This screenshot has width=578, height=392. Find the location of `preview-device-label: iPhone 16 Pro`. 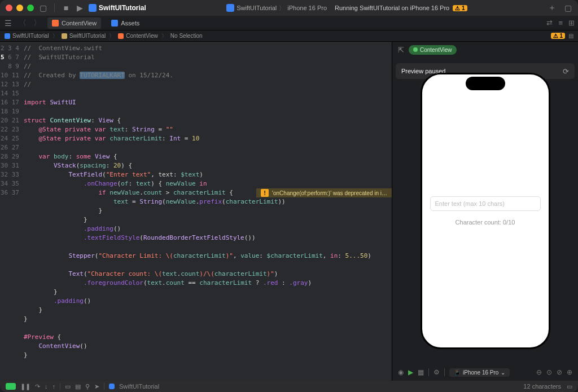

preview-device-label: iPhone 16 Pro is located at coordinates (481, 372).